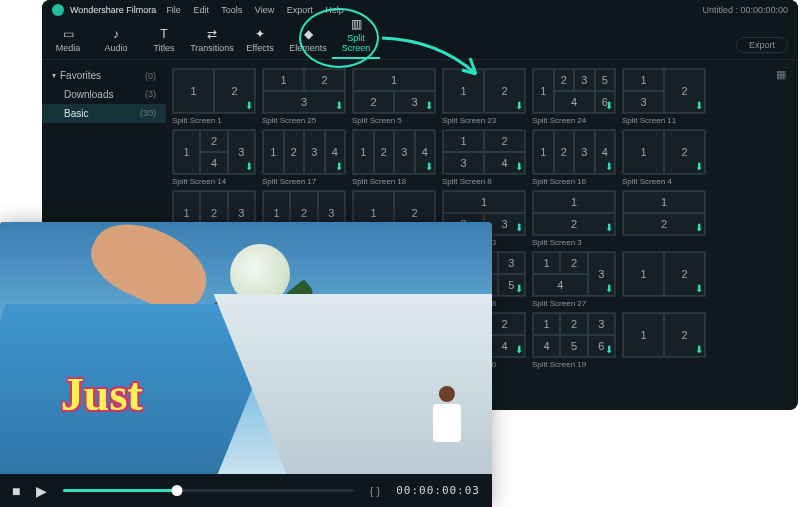 The height and width of the screenshot is (507, 800). What do you see at coordinates (300, 10) in the screenshot?
I see `menu-export: Export` at bounding box center [300, 10].